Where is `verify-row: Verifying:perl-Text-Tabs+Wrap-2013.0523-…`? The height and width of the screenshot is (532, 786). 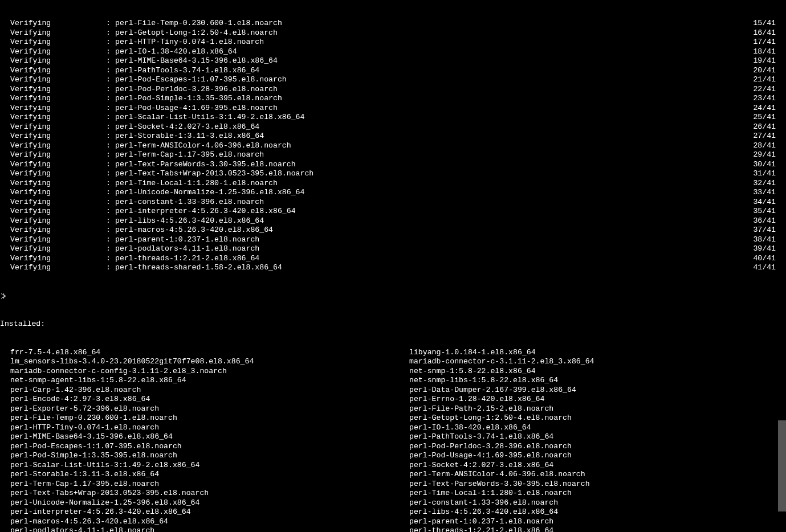
verify-row: Verifying:perl-Text-Tabs+Wrap-2013.0523-… is located at coordinates (393, 174).